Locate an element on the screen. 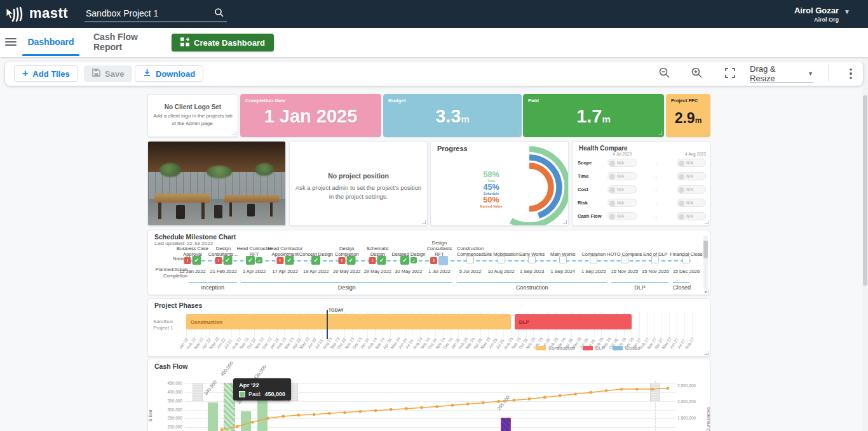 Image resolution: width=868 pixels, height=431 pixels. budget-tile: Budget 3.3m is located at coordinates (452, 116).